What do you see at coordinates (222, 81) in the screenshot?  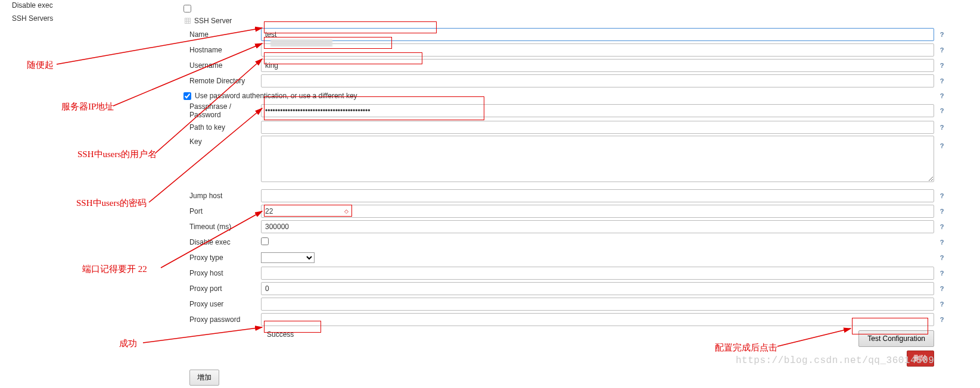 I see `remote-directory-label: Remote Directory` at bounding box center [222, 81].